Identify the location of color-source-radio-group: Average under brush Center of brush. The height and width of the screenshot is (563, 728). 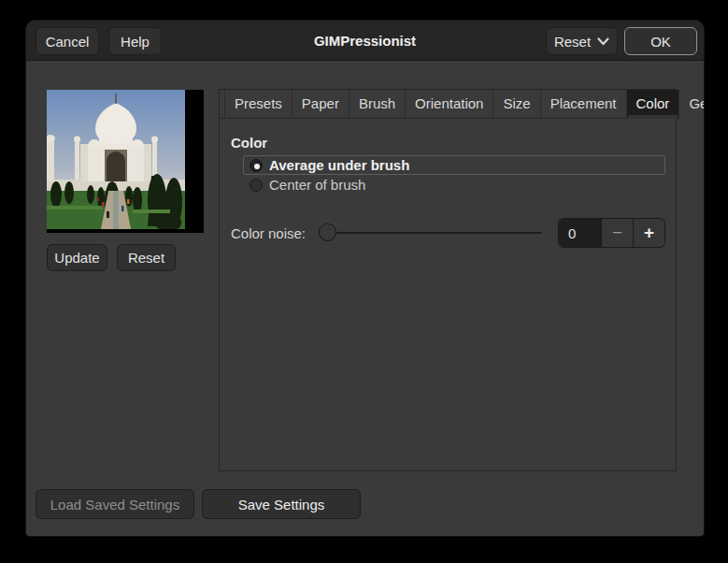
(454, 175).